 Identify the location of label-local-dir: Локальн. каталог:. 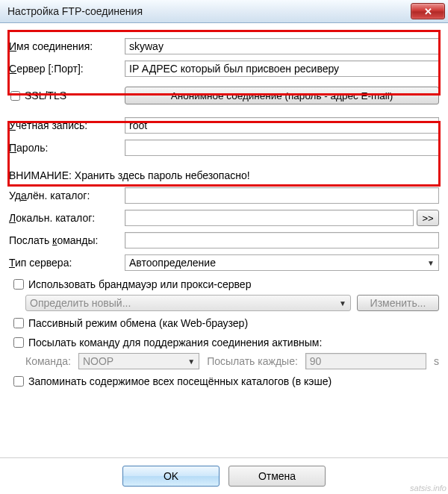
(67, 218).